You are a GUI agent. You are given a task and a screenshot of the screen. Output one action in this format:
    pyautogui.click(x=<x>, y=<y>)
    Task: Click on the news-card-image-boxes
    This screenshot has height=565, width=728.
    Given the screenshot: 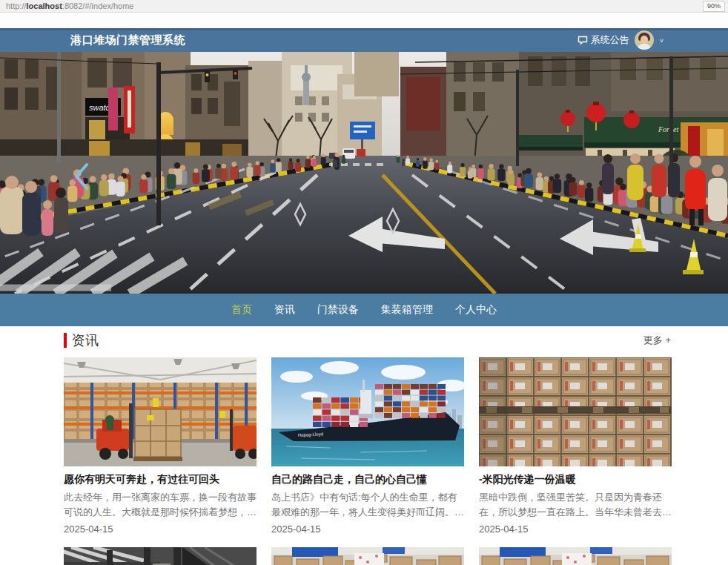 What is the action you would take?
    pyautogui.click(x=575, y=412)
    